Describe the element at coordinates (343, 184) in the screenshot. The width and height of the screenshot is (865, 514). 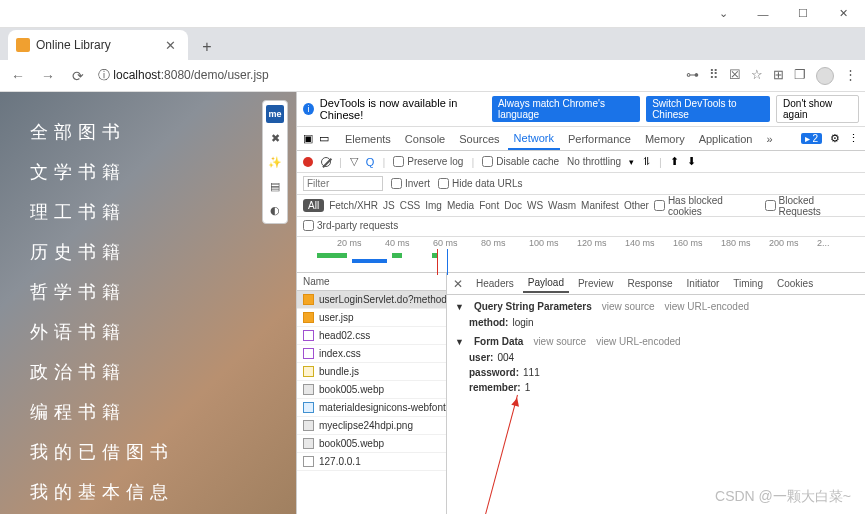
I see `filter-input` at that location.